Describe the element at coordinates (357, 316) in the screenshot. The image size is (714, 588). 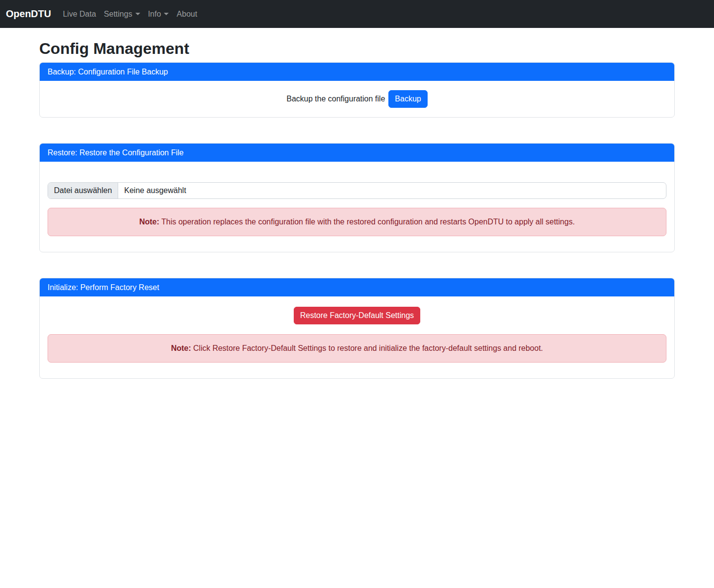
I see `factory-reset-button: Restore Factory-Default Settings` at that location.